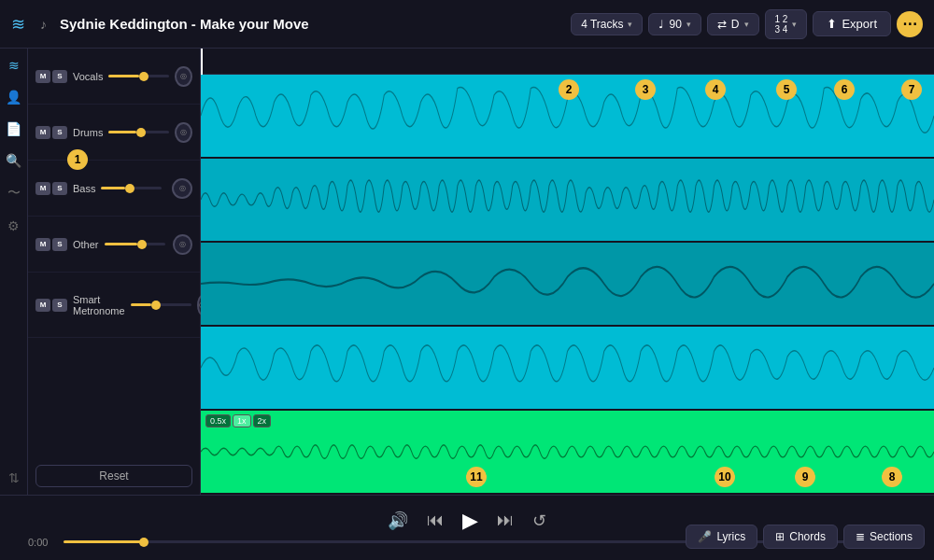 The width and height of the screenshot is (934, 560). I want to click on other-volume-slider, so click(134, 245).